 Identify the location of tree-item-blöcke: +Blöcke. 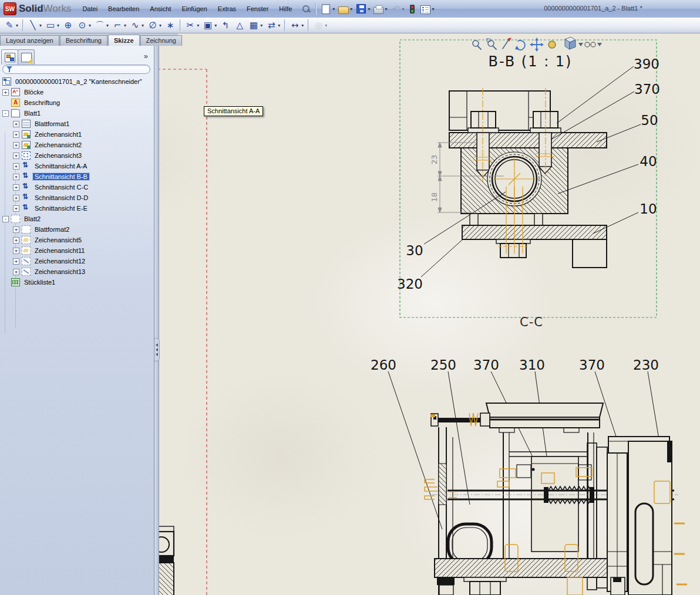
(77, 92).